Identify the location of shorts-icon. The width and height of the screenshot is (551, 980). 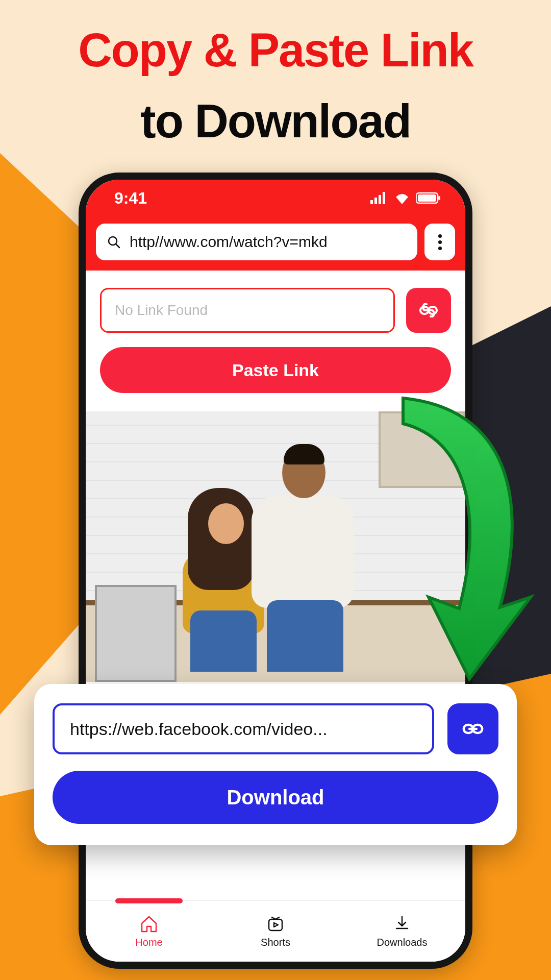
(276, 924).